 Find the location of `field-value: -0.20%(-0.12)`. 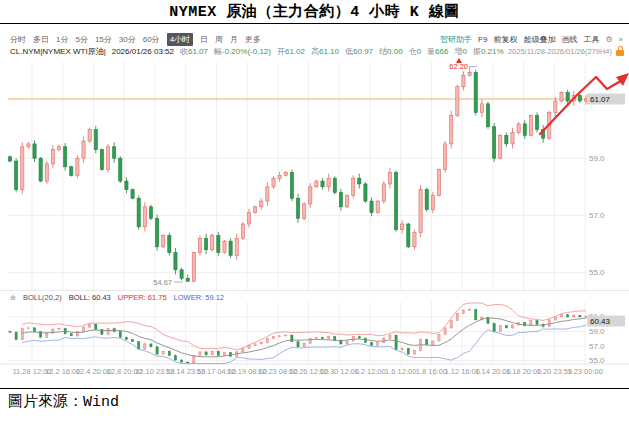

field-value: -0.20%(-0.12) is located at coordinates (246, 52).